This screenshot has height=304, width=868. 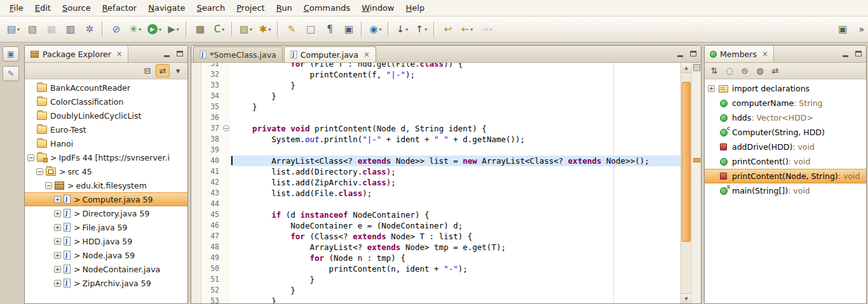 What do you see at coordinates (106, 255) in the screenshot?
I see `tree-item: +>Node.java 59` at bounding box center [106, 255].